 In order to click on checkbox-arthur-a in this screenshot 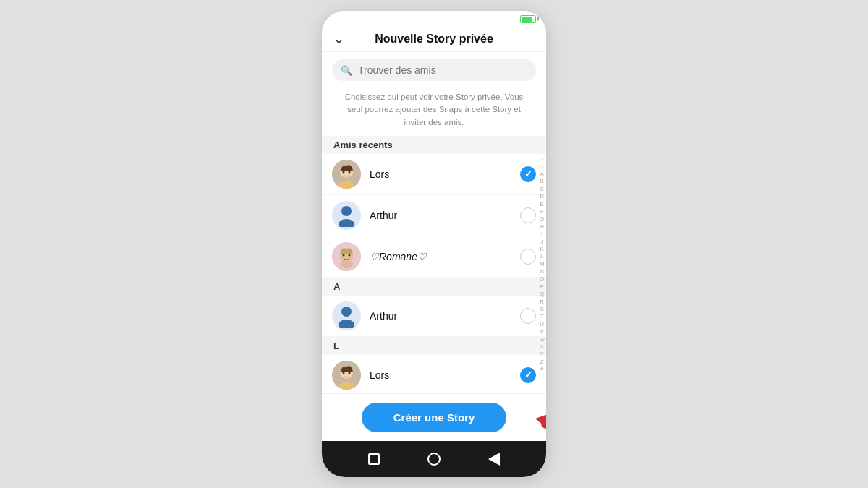, I will do `click(528, 316)`.